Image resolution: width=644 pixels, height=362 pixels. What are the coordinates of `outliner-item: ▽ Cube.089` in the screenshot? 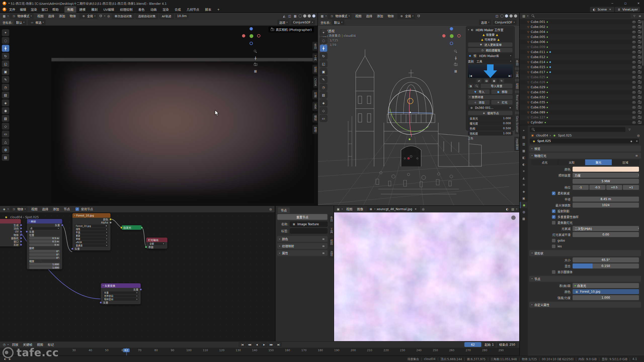 It's located at (582, 112).